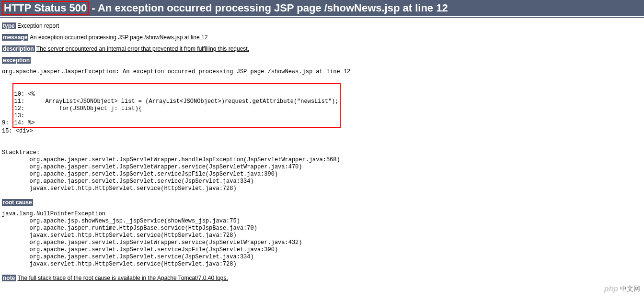 The width and height of the screenshot is (644, 300). I want to click on description-value: The server encountered an internal error…, so click(143, 49).